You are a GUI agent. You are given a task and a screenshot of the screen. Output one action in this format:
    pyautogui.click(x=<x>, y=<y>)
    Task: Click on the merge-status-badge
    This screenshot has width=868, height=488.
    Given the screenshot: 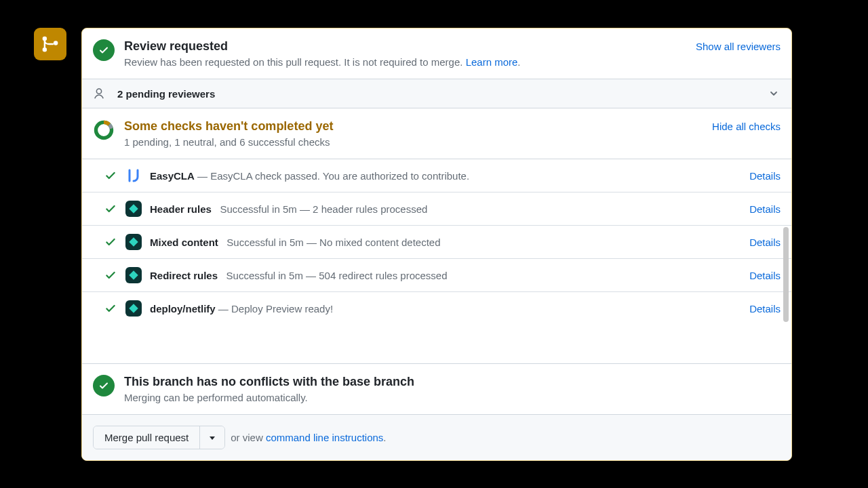 What is the action you would take?
    pyautogui.click(x=50, y=44)
    